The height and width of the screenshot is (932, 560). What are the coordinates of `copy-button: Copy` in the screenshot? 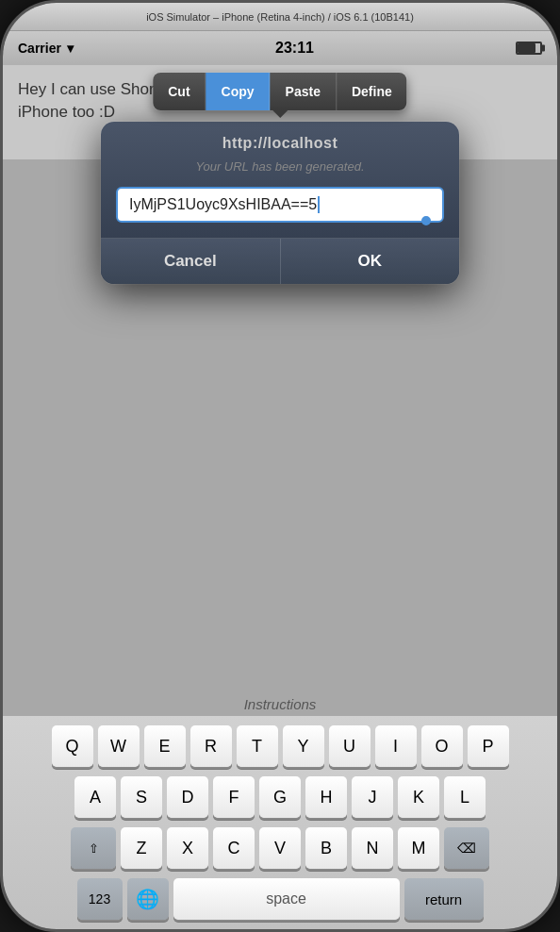 It's located at (239, 92).